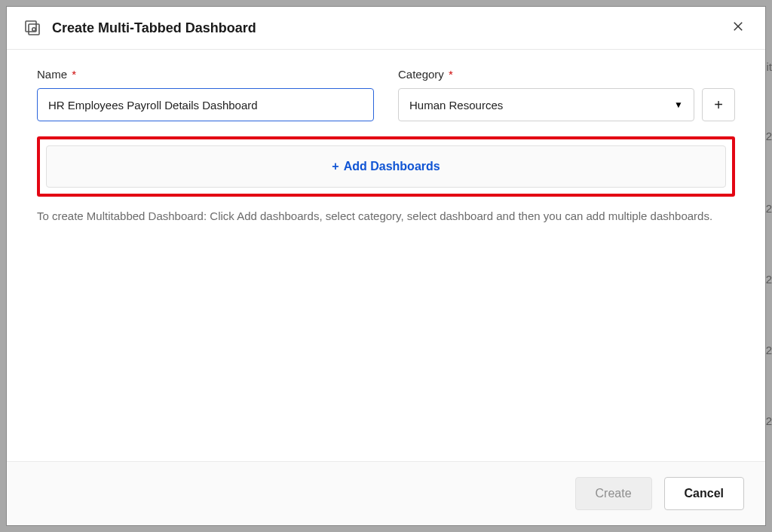  What do you see at coordinates (386, 493) in the screenshot?
I see `modal-footer: Create Cancel` at bounding box center [386, 493].